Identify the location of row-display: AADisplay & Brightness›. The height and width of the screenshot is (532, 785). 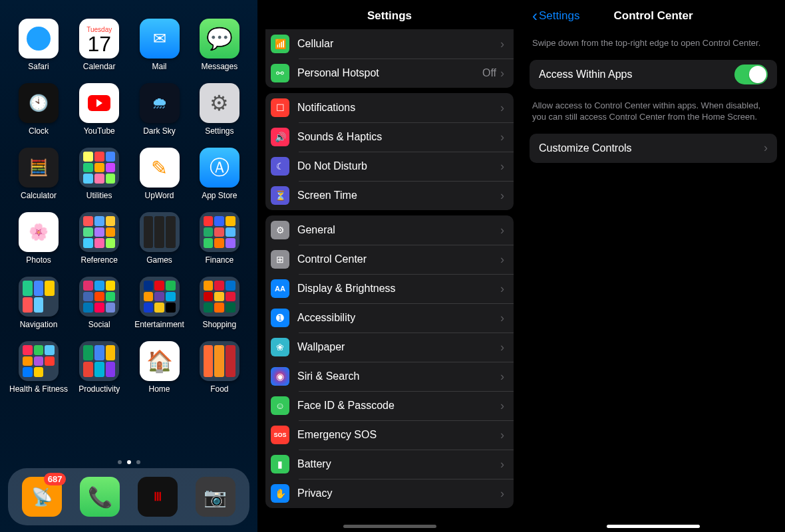
(390, 289).